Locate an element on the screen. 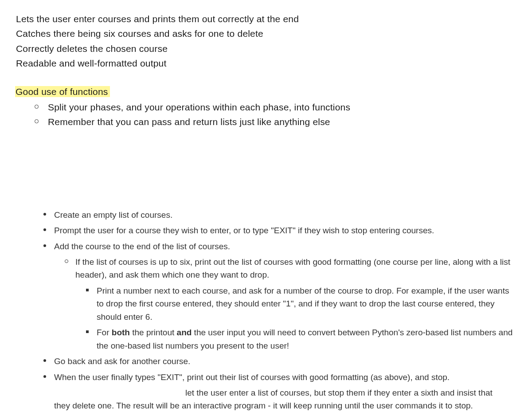 This screenshot has width=532, height=412. step-item: When the user finally types "EXIT", prin… is located at coordinates (280, 377).